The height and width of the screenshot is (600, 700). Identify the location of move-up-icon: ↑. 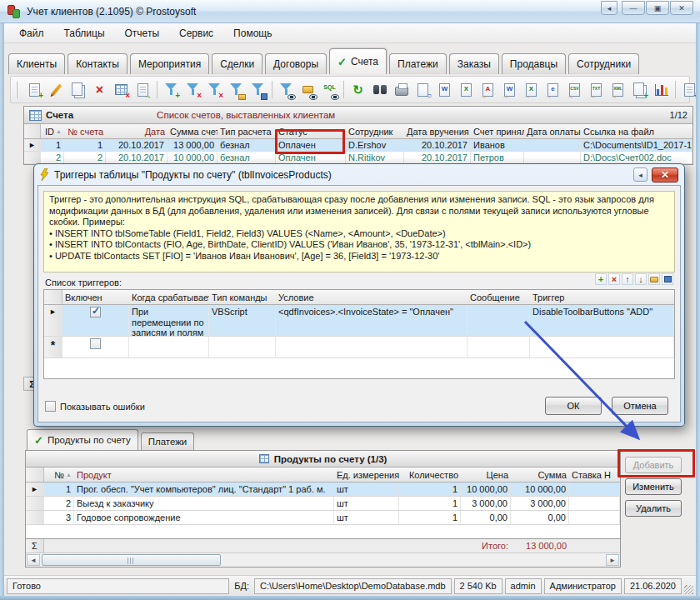
(628, 279).